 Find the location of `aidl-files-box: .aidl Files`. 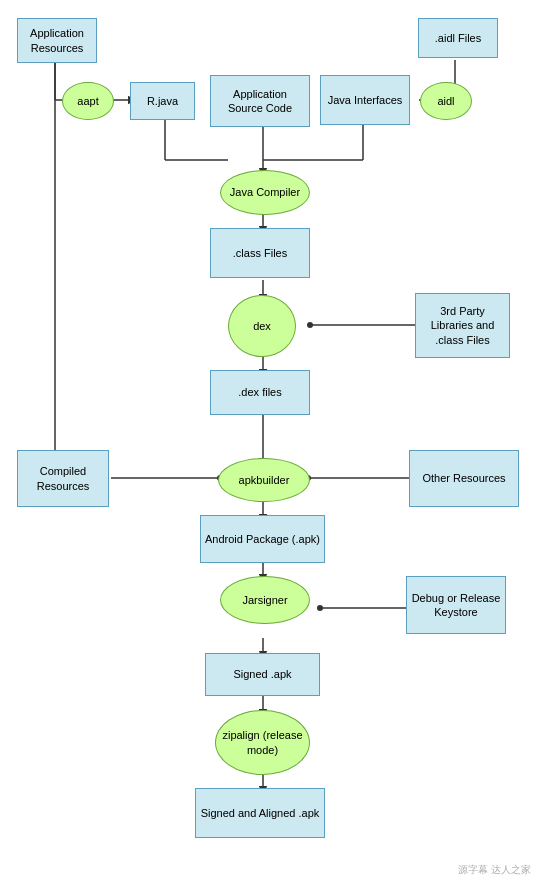

aidl-files-box: .aidl Files is located at coordinates (458, 38).